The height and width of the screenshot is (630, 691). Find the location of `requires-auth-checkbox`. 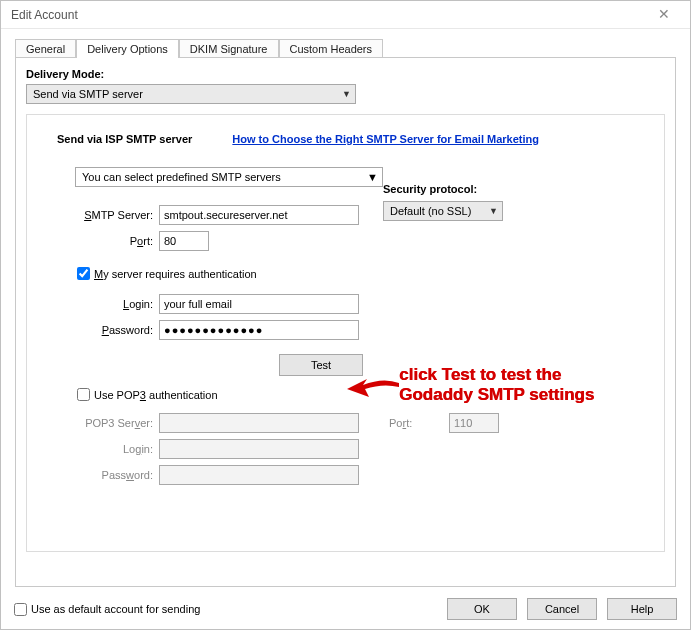

requires-auth-checkbox is located at coordinates (84, 274).